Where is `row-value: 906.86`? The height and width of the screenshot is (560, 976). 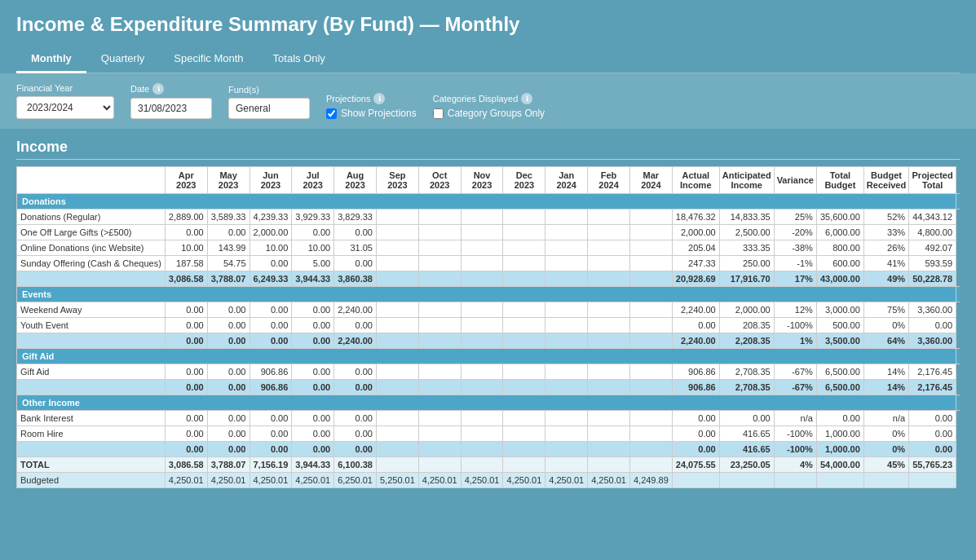
row-value: 906.86 is located at coordinates (271, 372).